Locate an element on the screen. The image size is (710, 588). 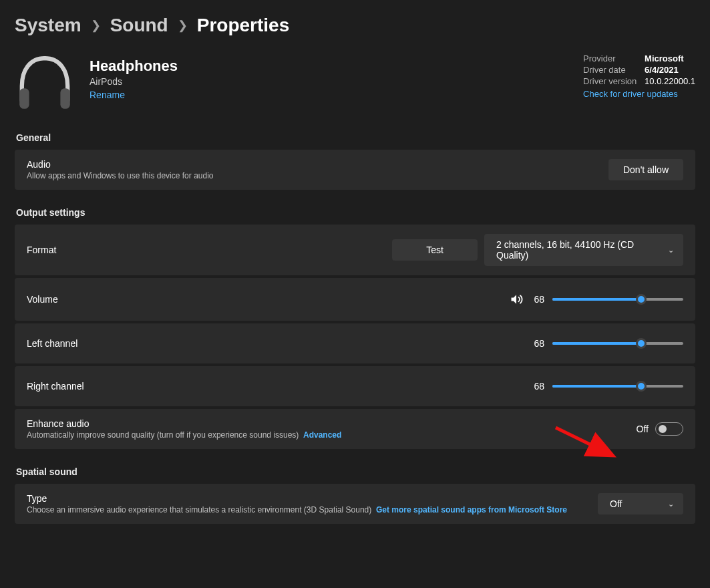
volume-icon is located at coordinates (516, 299).